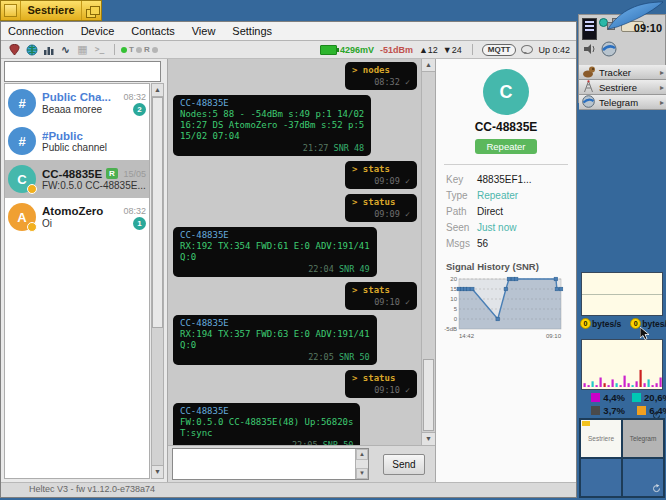 The image size is (666, 500). I want to click on avatar: C, so click(22, 179).